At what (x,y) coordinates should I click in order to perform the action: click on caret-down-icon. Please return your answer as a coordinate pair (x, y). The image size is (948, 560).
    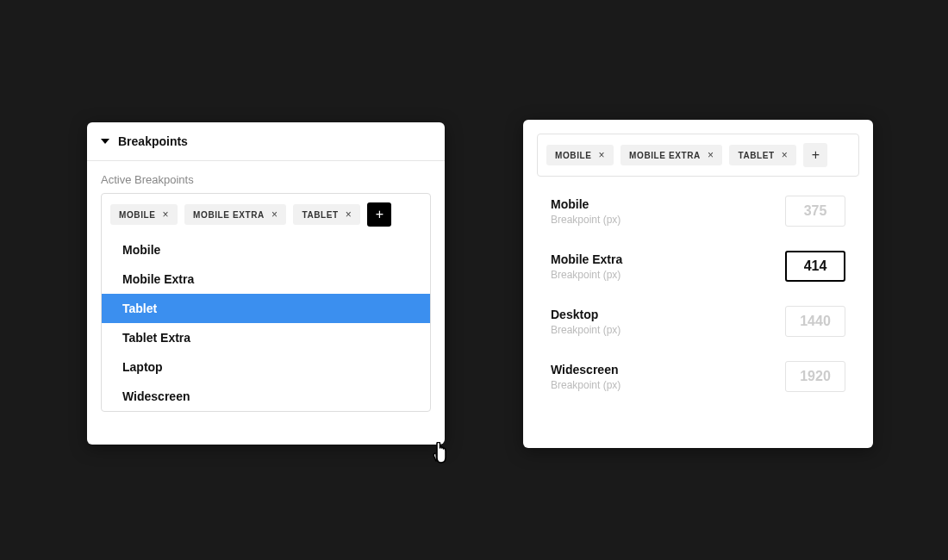
    Looking at the image, I should click on (105, 141).